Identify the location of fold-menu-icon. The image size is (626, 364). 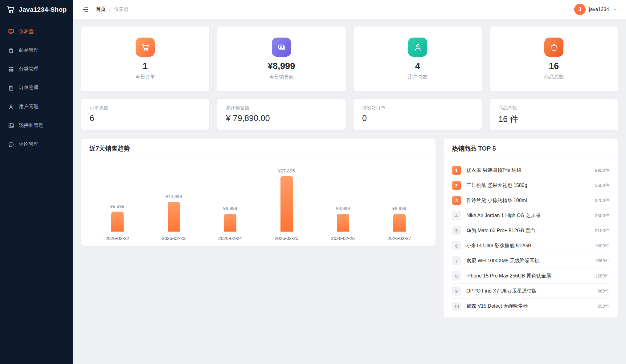
(85, 10).